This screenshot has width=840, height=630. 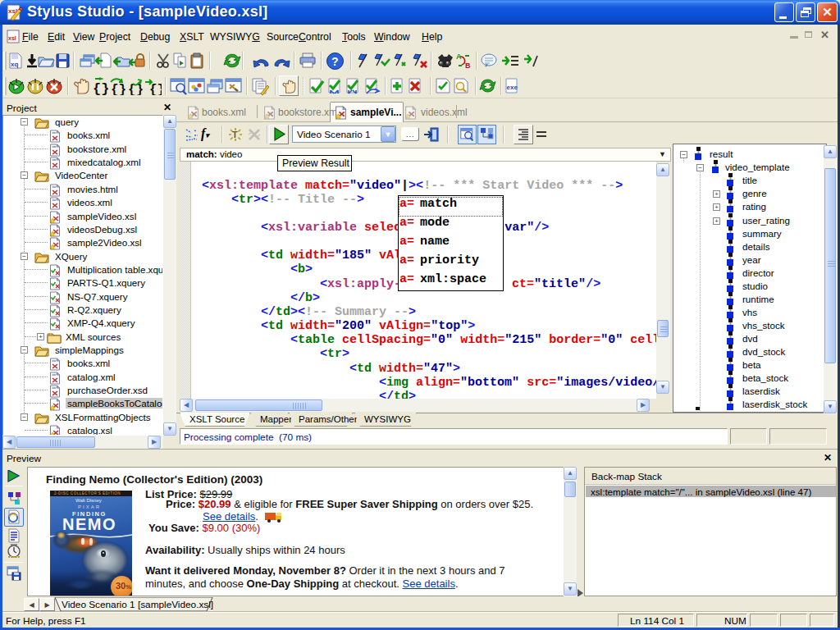 What do you see at coordinates (468, 66) in the screenshot?
I see `svg-text: B` at bounding box center [468, 66].